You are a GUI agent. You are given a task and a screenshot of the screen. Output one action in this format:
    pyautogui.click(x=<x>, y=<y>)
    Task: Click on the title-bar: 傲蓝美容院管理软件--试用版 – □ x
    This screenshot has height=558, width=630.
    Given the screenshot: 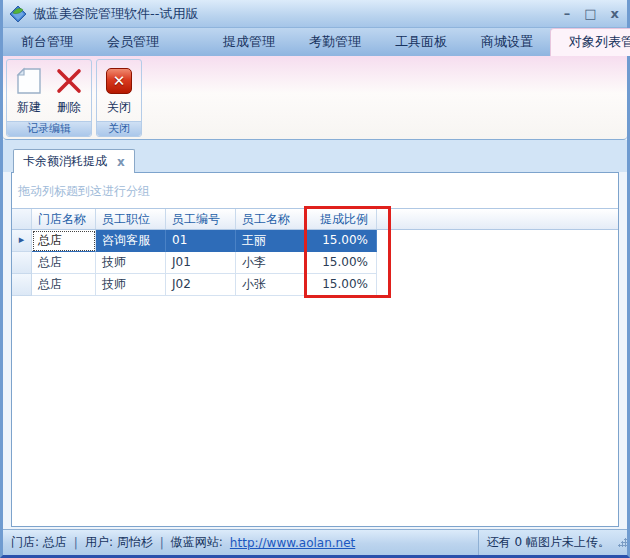 What is the action you would take?
    pyautogui.click(x=315, y=14)
    